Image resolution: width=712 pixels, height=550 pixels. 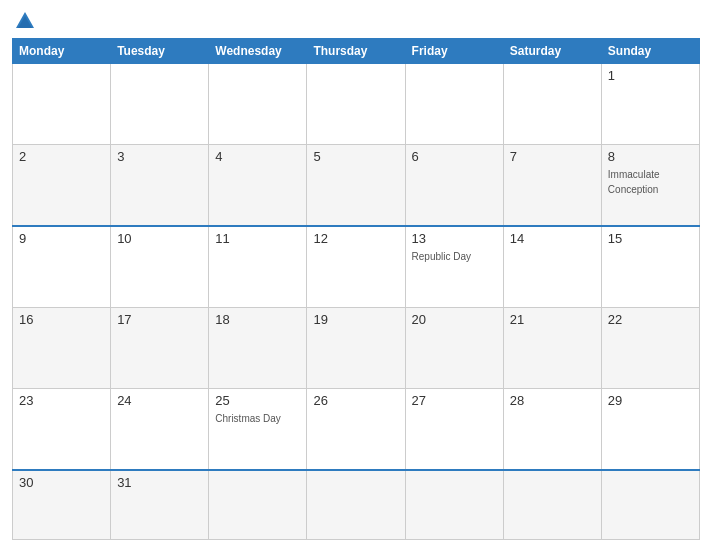 I want to click on day-number: 10, so click(x=160, y=238).